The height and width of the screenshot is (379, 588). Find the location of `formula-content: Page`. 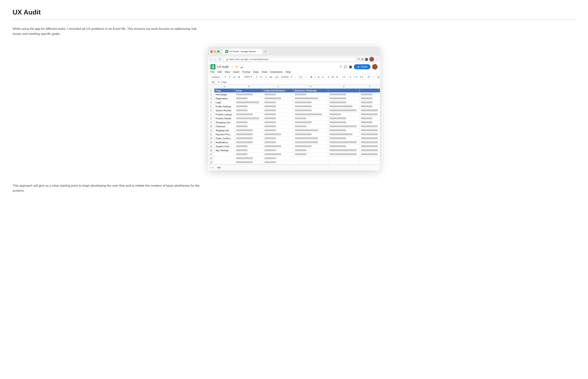

formula-content: Page is located at coordinates (224, 82).